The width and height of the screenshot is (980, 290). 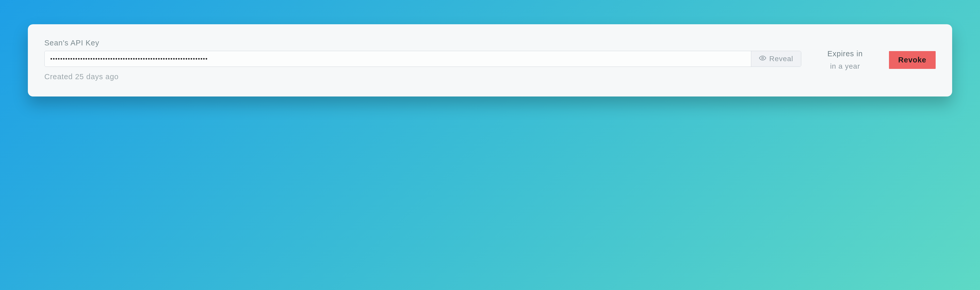 What do you see at coordinates (423, 77) in the screenshot?
I see `created-text: Created 25 days ago` at bounding box center [423, 77].